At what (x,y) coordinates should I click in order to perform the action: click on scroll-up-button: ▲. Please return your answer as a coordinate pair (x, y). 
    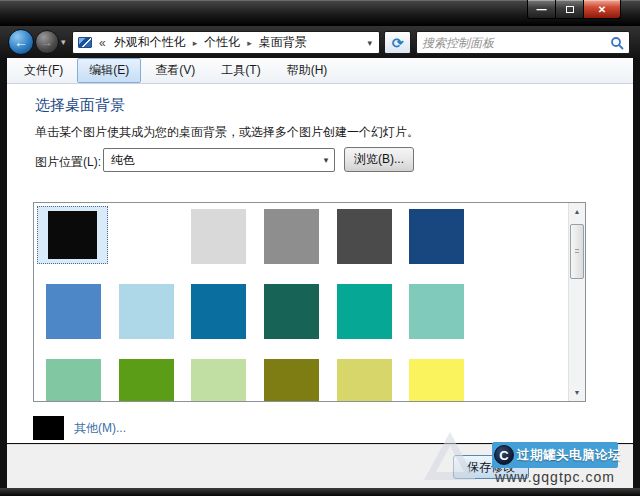
    Looking at the image, I should click on (577, 212).